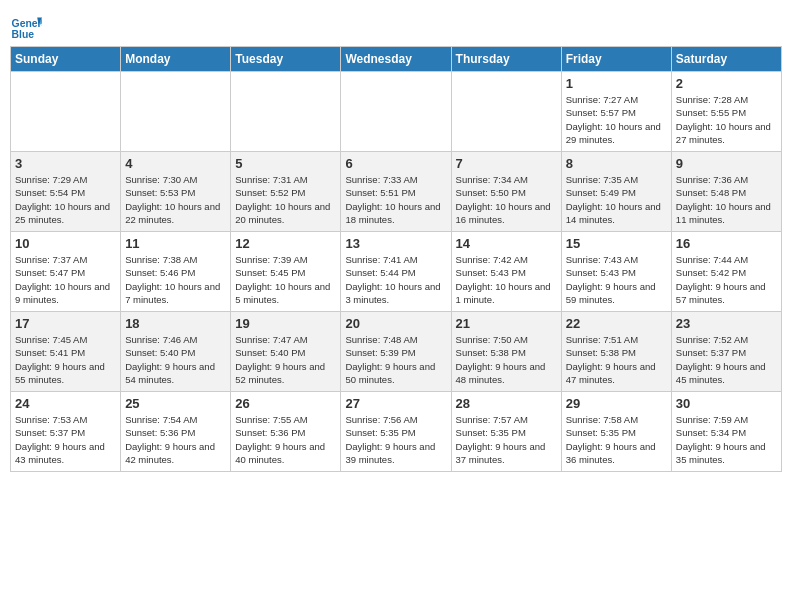 The image size is (792, 612). I want to click on day-info: Sunrise: 7:30 AMSunset: 5:53 PMDaylight:…, so click(176, 200).